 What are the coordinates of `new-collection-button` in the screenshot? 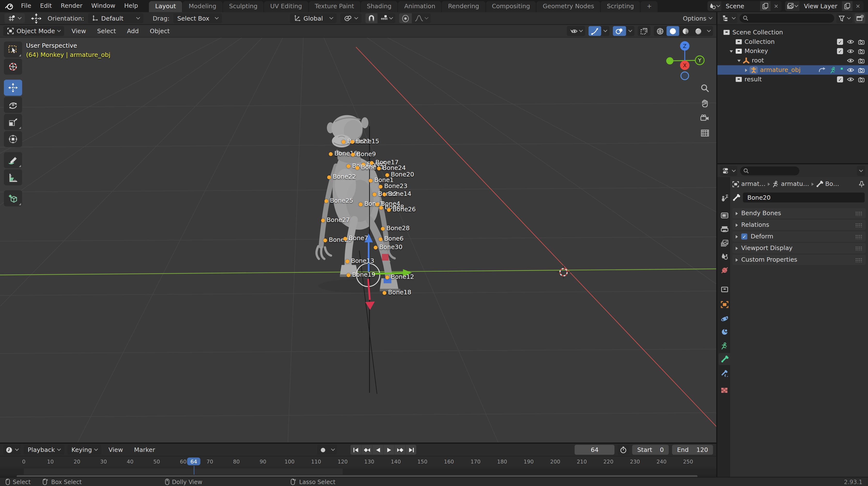 It's located at (860, 18).